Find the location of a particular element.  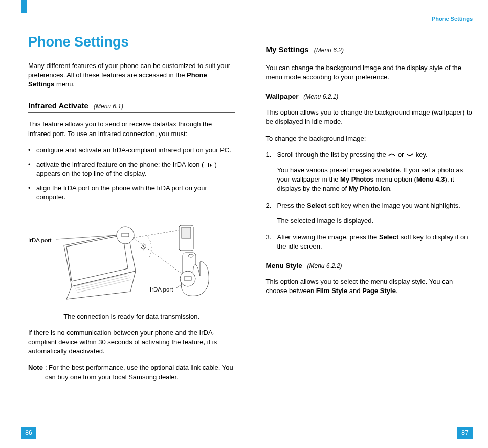

bullet-2: activate the infrared feature on the pho… is located at coordinates (132, 169).